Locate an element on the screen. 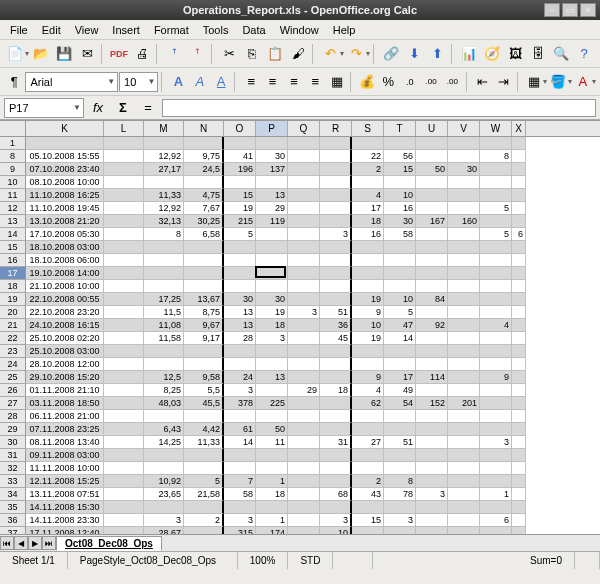  cell: 15 is located at coordinates (240, 196).